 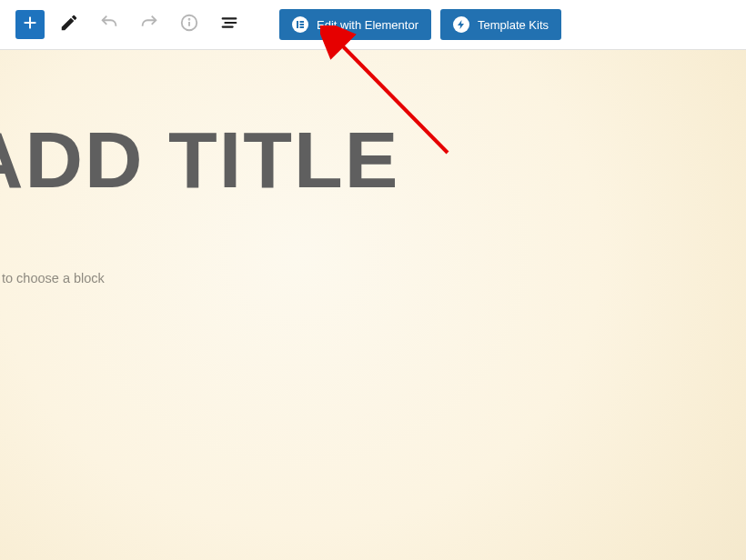 What do you see at coordinates (461, 25) in the screenshot?
I see `bolt-icon` at bounding box center [461, 25].